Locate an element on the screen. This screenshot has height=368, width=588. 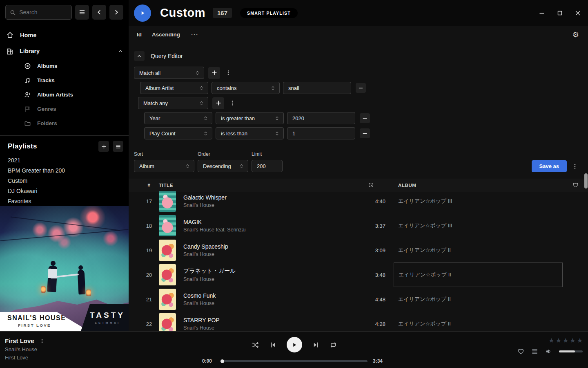
sidebar-item-albums: Albums is located at coordinates (71, 66).